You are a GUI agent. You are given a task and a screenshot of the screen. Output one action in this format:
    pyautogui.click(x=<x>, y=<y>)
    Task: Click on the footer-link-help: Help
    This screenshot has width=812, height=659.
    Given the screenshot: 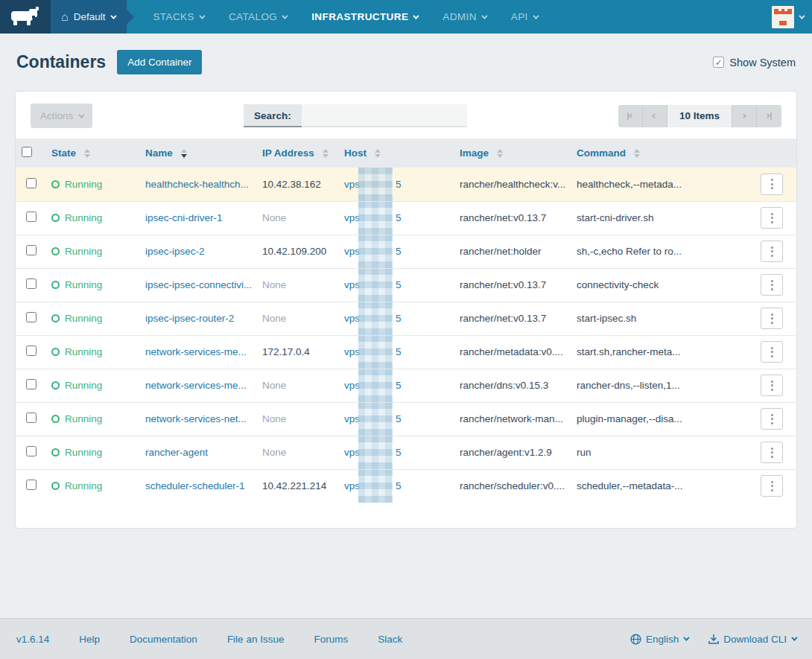 What is the action you would take?
    pyautogui.click(x=89, y=639)
    